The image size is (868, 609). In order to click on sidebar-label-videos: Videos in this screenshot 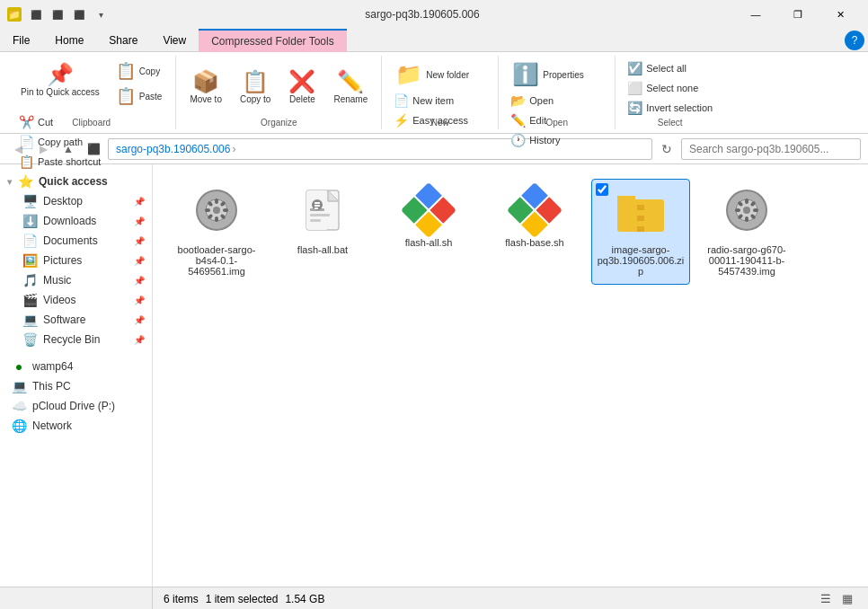, I will do `click(59, 300)`.